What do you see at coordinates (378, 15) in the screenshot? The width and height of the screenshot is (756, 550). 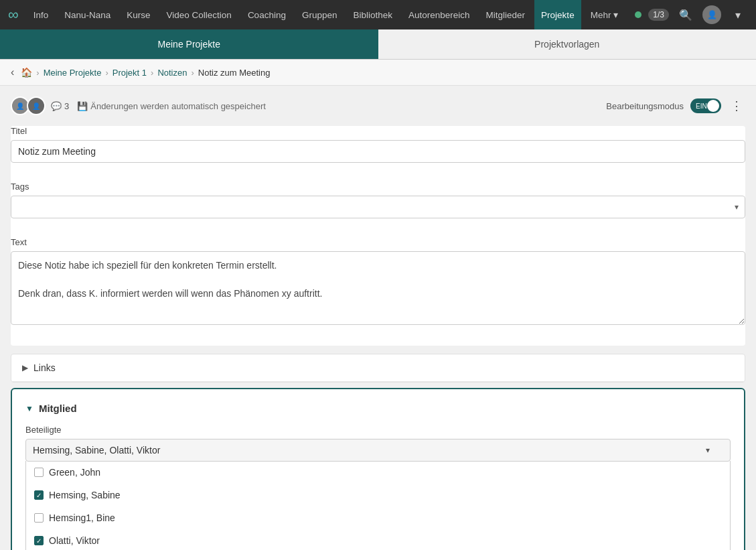 I see `navbar: ∞ Info Nanu-Nana Kurse Video Collection …` at bounding box center [378, 15].